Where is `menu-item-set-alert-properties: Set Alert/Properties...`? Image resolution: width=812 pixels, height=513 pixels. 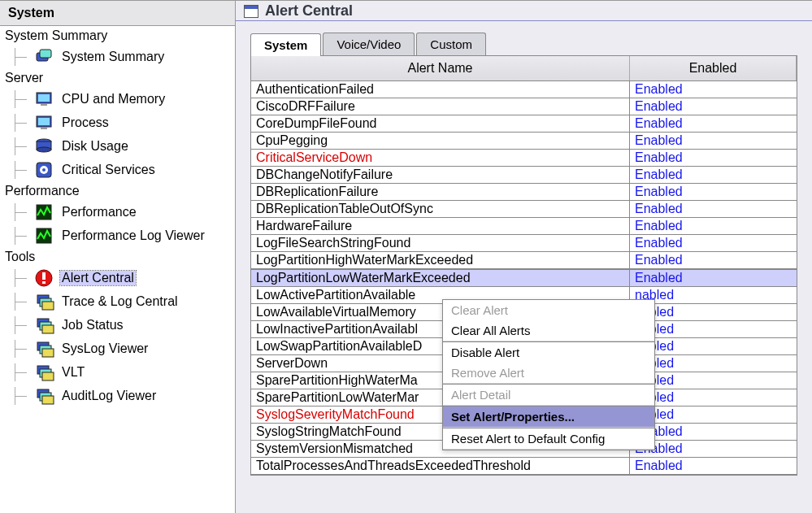
menu-item-set-alert-properties: Set Alert/Properties... is located at coordinates (549, 417).